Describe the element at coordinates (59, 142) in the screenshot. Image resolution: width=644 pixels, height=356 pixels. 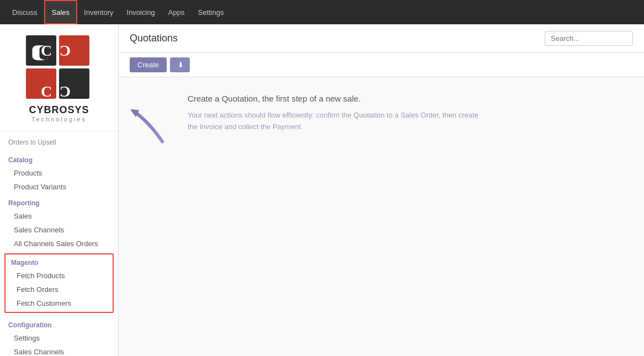
I see `orders-upsell-label: Orders to Upsell` at that location.